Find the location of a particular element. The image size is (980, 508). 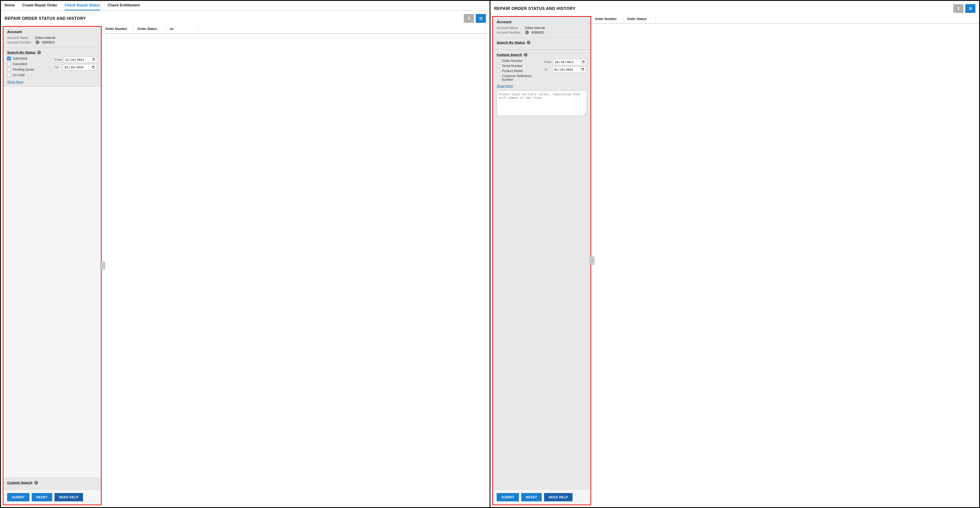

left-status-grid: Submitted Cancelled Pending Quote is located at coordinates (52, 70).